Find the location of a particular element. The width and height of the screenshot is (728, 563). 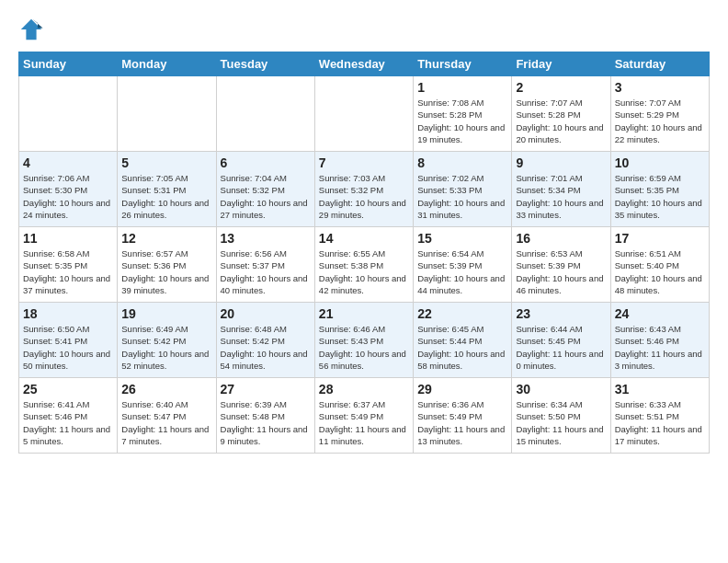

day-info: Sunrise: 6:59 AMSunset: 5:35 PMDaylight:… is located at coordinates (660, 197).